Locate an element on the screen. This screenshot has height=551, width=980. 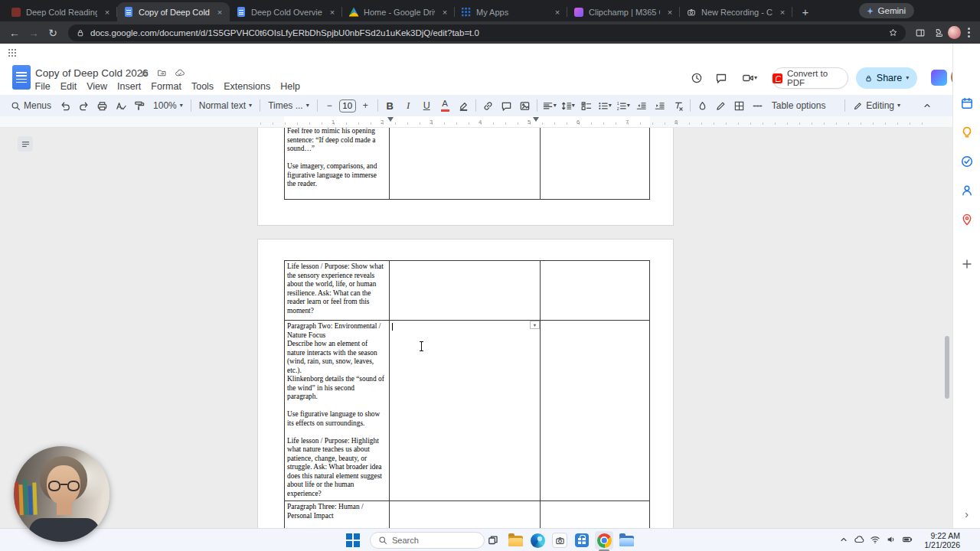
text-color-button: A is located at coordinates (446, 106).